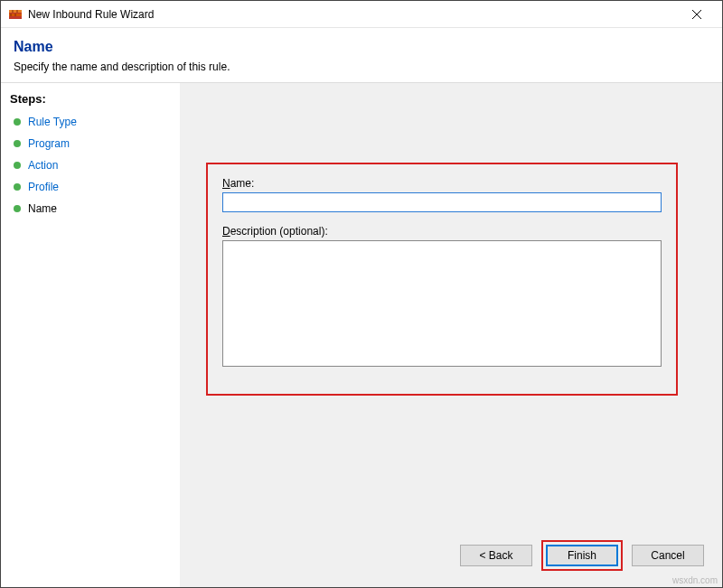  What do you see at coordinates (42, 209) in the screenshot?
I see `step-label: Name` at bounding box center [42, 209].